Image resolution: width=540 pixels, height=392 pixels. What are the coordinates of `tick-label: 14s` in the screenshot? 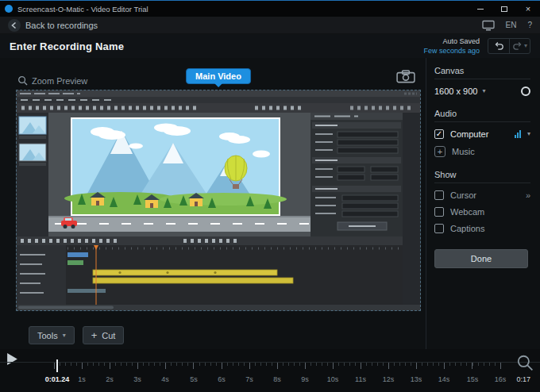 It's located at (444, 379).